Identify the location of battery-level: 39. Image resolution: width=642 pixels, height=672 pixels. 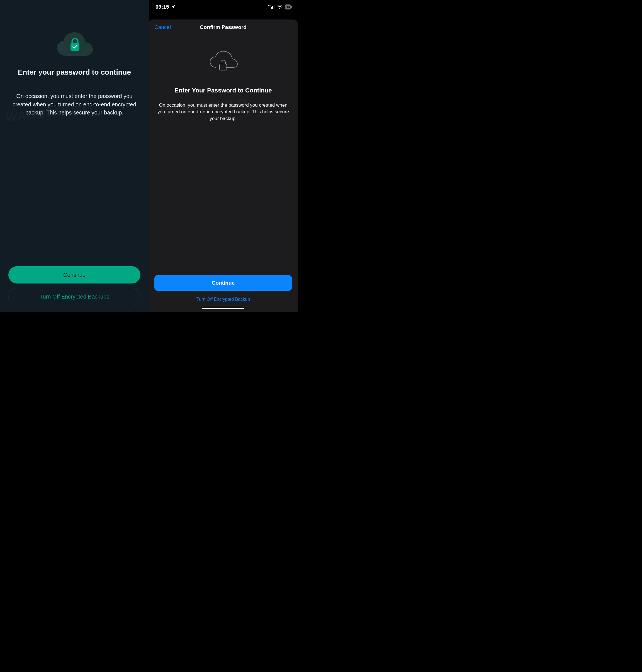
(288, 7).